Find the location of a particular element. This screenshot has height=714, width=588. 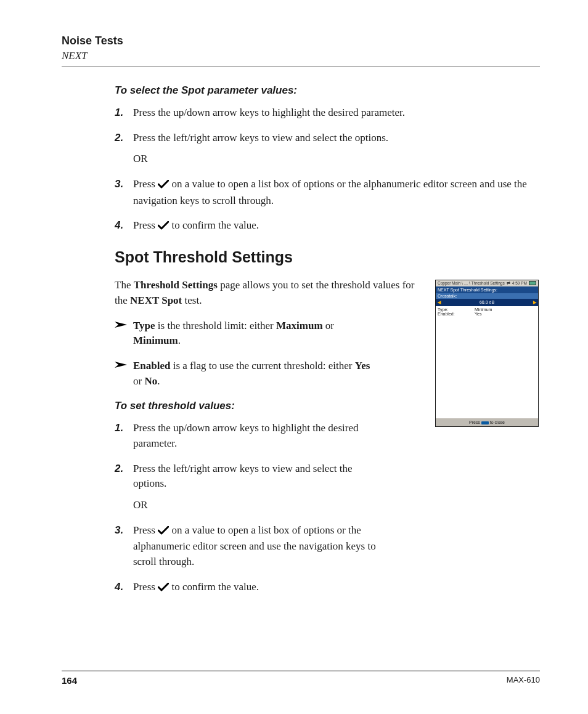

header-rule is located at coordinates (301, 67).